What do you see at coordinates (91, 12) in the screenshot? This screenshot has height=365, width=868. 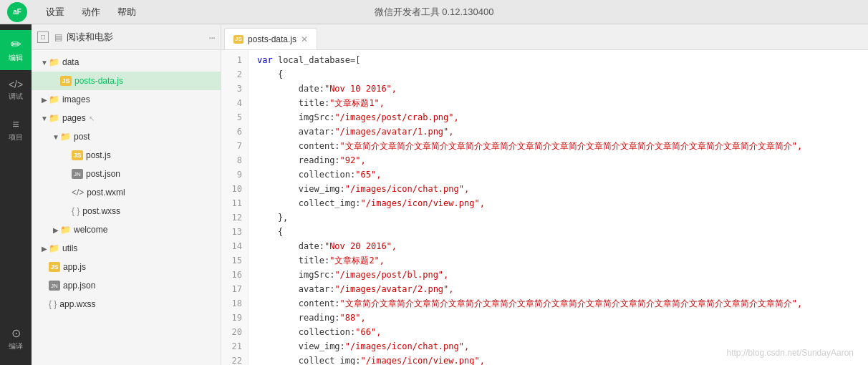 I see `menu-actions: 动作` at bounding box center [91, 12].